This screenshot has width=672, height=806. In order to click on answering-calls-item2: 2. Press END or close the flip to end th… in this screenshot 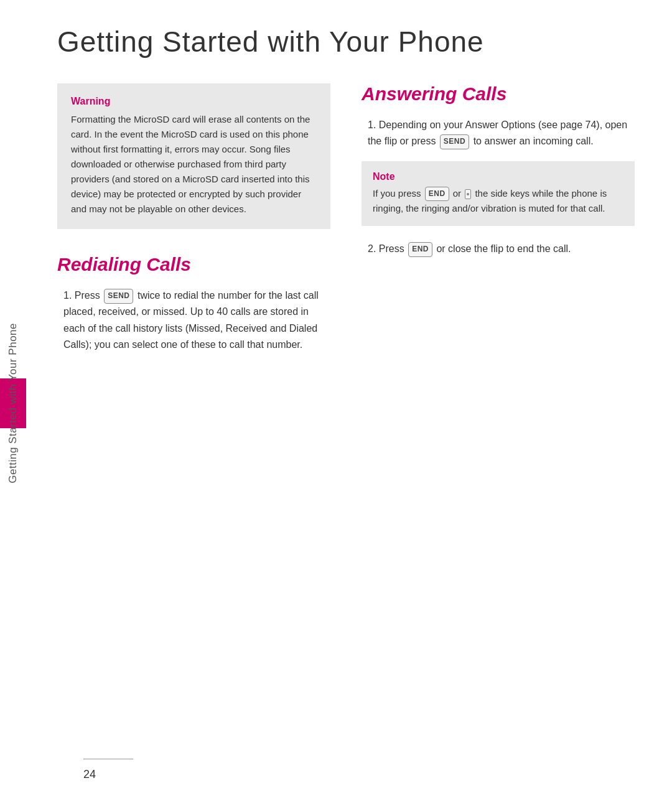, I will do `click(498, 249)`.